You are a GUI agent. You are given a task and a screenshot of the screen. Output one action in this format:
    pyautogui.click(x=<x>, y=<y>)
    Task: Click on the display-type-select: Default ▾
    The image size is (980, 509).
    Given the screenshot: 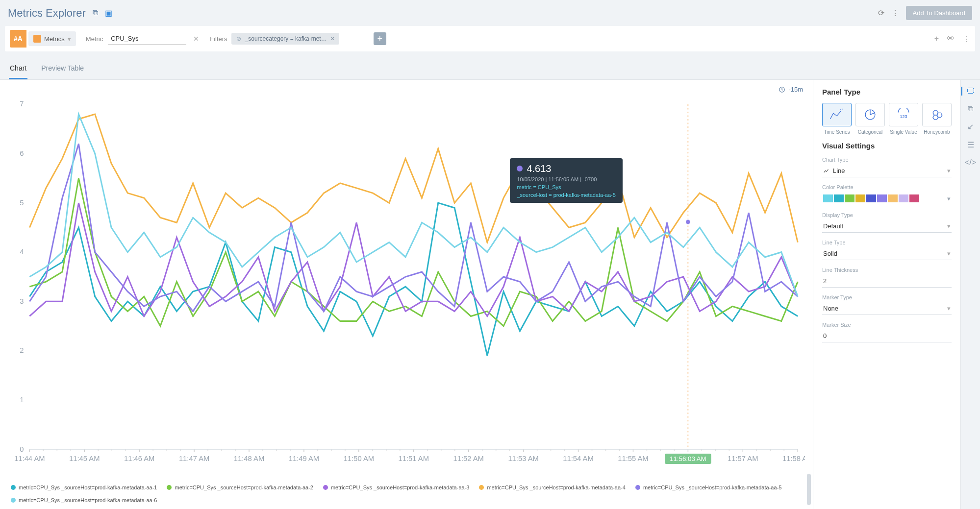 What is the action you would take?
    pyautogui.click(x=887, y=226)
    